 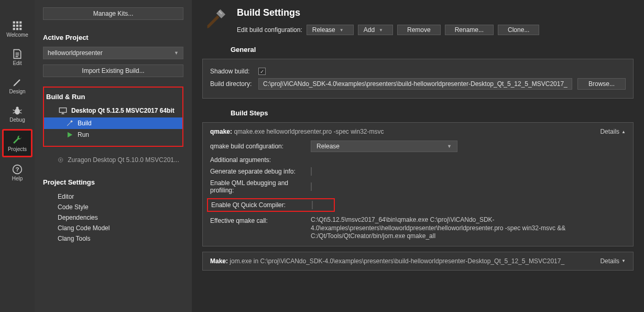 I want to click on mode-design: Design, so click(x=17, y=85).